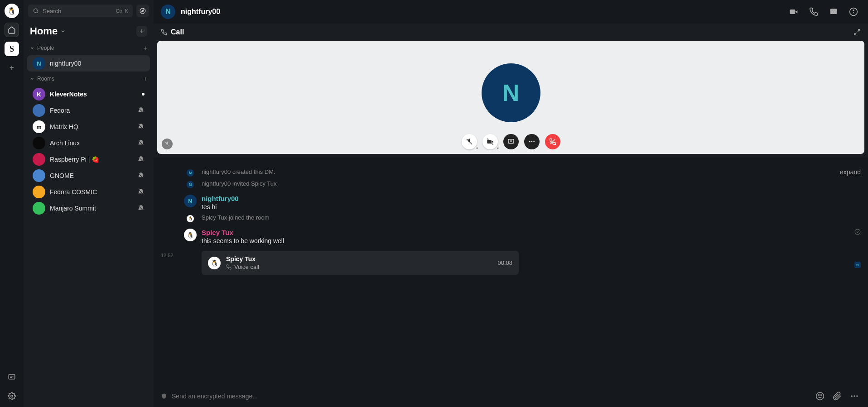 The height and width of the screenshot is (407, 868). I want to click on screenshare-button, so click(511, 142).